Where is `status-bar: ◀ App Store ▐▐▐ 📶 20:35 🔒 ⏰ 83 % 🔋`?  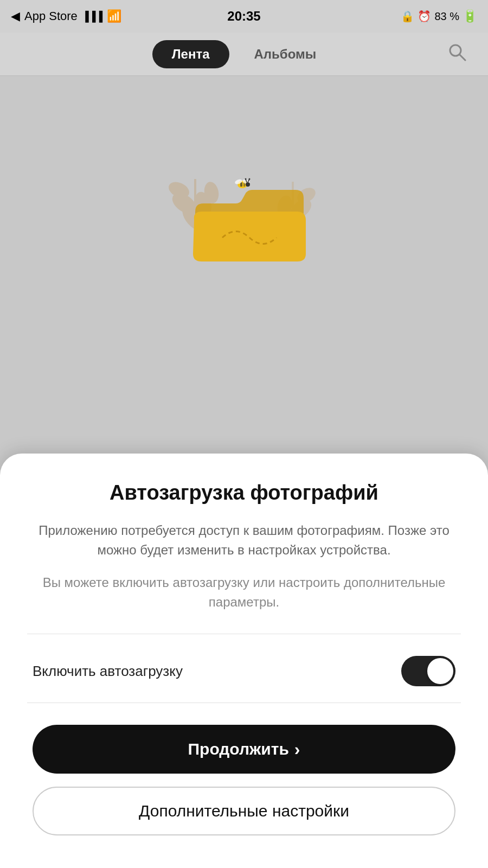 status-bar: ◀ App Store ▐▐▐ 📶 20:35 🔒 ⏰ 83 % 🔋 is located at coordinates (244, 16).